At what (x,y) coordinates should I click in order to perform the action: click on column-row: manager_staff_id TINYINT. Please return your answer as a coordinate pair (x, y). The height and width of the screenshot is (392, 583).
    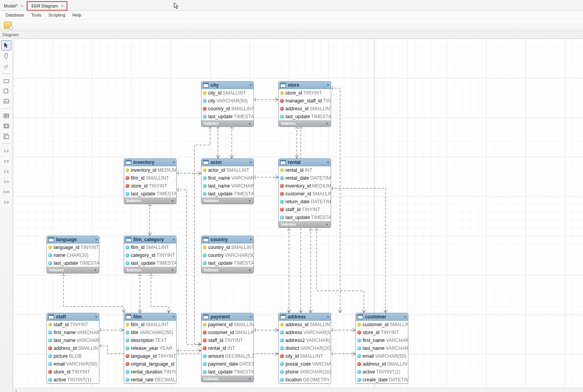
    Looking at the image, I should click on (305, 101).